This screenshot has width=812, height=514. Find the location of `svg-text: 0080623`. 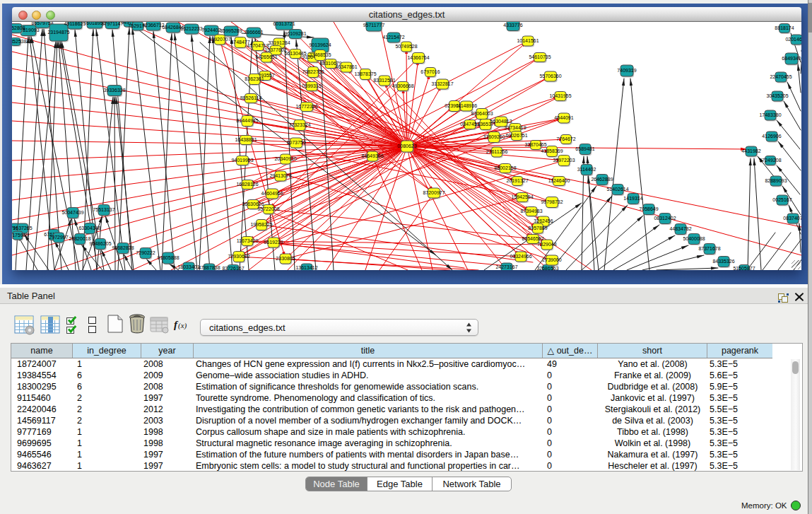

svg-text: 0080623 is located at coordinates (407, 146).